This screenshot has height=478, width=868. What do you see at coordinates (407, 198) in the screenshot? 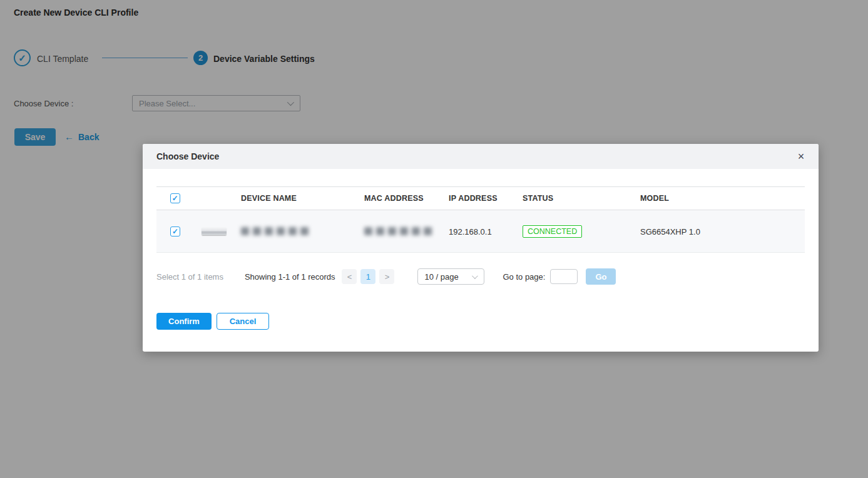
I see `column-header-mac-address: MAC ADDRESS` at bounding box center [407, 198].